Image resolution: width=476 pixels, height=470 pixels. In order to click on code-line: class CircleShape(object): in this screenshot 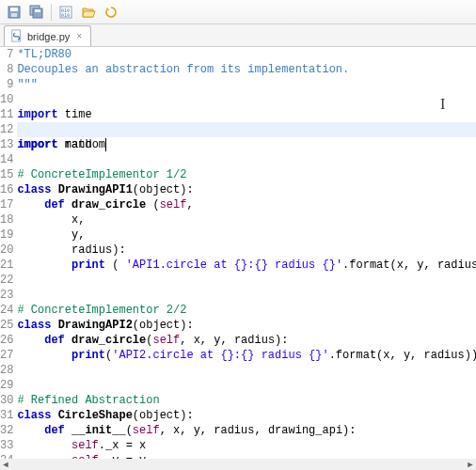, I will do `click(246, 415)`.